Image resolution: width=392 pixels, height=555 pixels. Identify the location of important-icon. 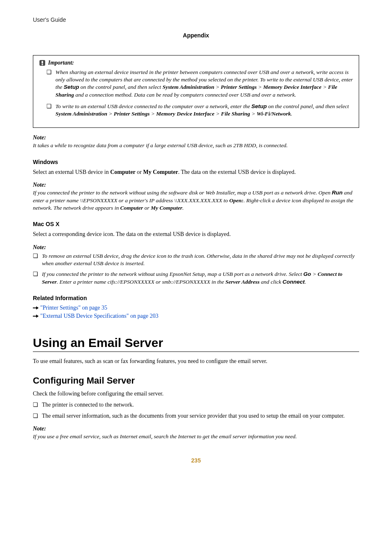
(42, 63).